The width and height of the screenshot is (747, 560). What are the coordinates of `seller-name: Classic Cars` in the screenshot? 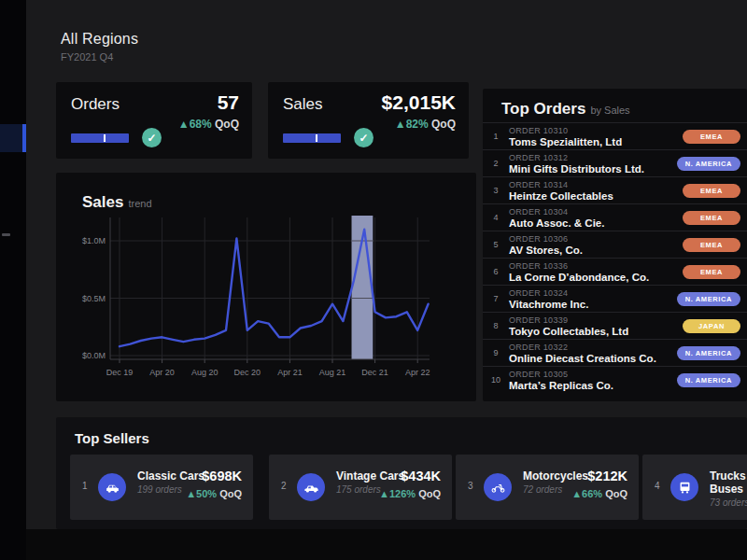 It's located at (174, 476).